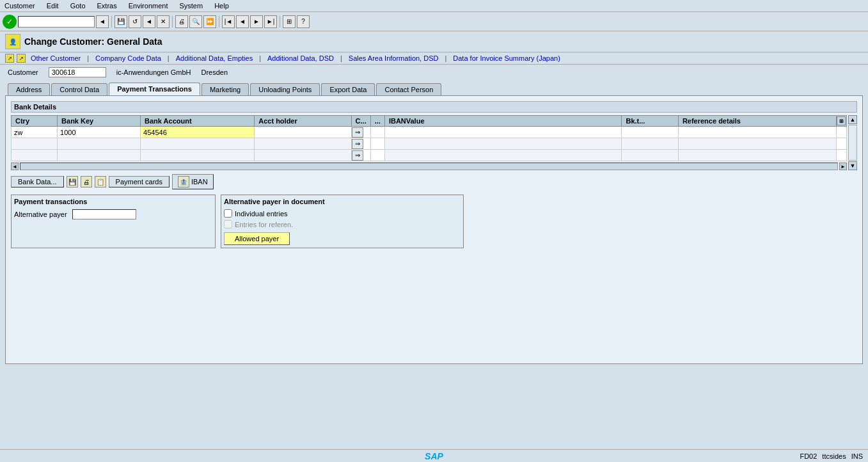  Describe the element at coordinates (429, 143) in the screenshot. I see `bank-table-container: Ctry Bank Key Bank Account Acct holder C…` at that location.